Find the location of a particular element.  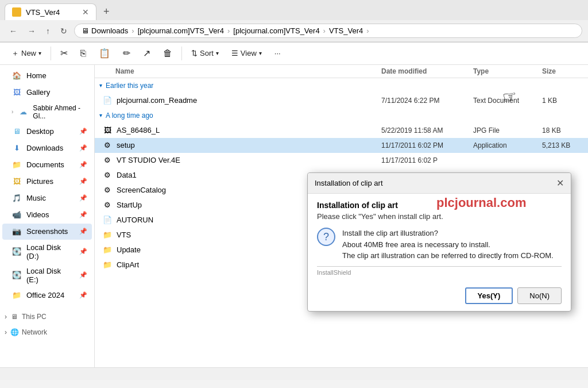

dialog-title-text: Installation of clip art is located at coordinates (349, 183).